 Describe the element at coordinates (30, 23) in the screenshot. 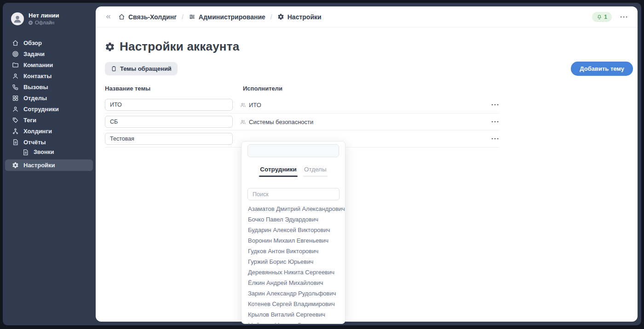

I see `status-dot-icon` at that location.